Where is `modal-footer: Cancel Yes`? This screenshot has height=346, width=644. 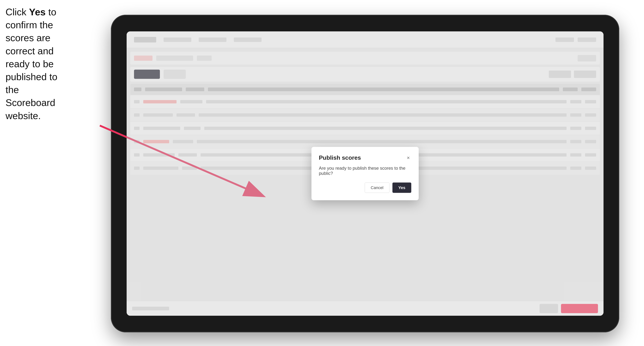 modal-footer: Cancel Yes is located at coordinates (365, 188).